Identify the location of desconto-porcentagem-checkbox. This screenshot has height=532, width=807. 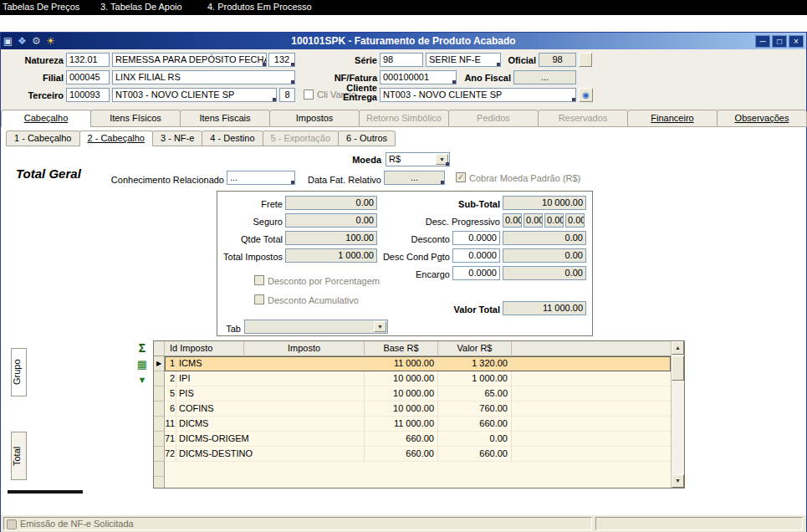
(259, 280).